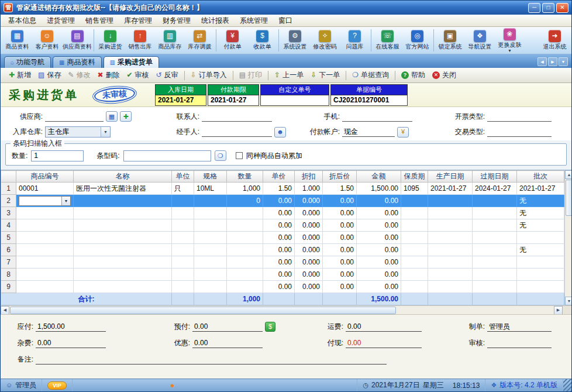 This screenshot has width=572, height=392. What do you see at coordinates (379, 177) in the screenshot?
I see `column-header: 金额` at bounding box center [379, 177].